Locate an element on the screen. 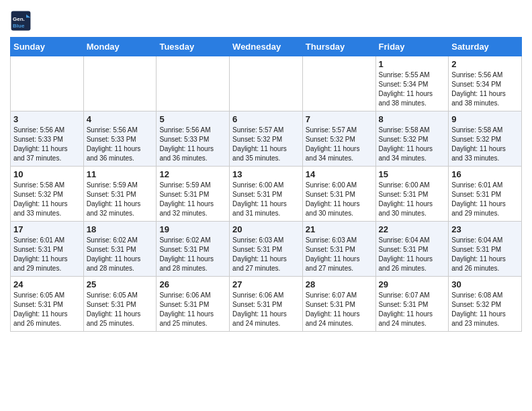  col-header-monday: Monday is located at coordinates (120, 47).